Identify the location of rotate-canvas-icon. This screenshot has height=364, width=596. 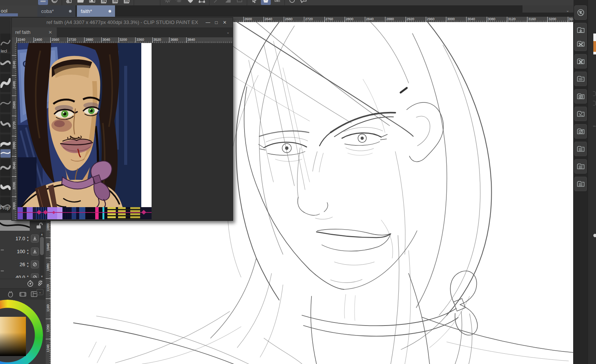
(266, 2).